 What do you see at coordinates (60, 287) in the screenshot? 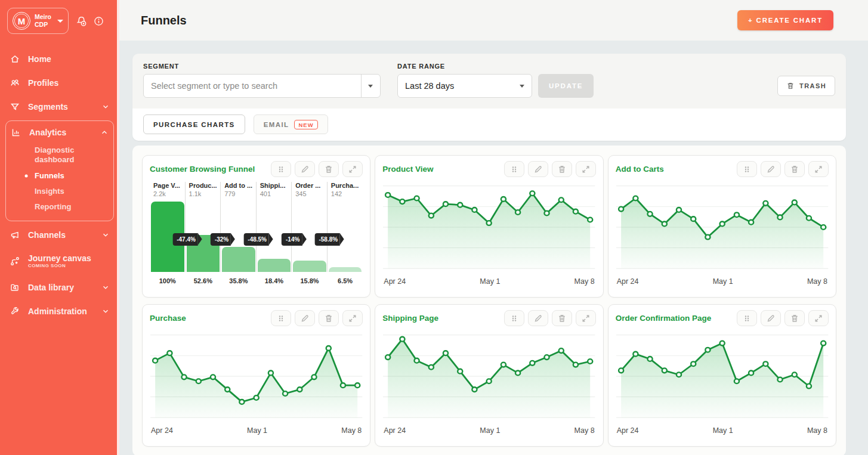
I see `sidebar-item-data-library: Data library` at bounding box center [60, 287].